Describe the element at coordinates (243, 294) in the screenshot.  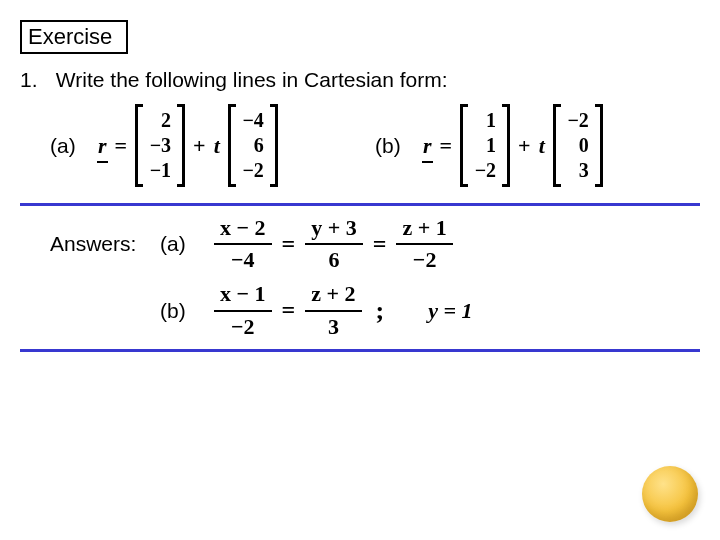
I see `frac-num: x − 1` at that location.